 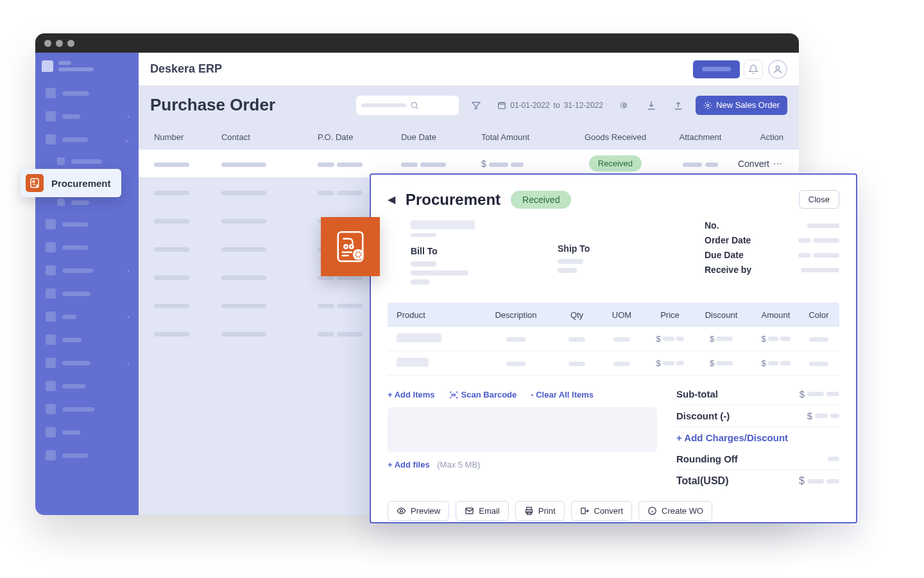 I want to click on items-table: Product Description Qty UOM Price Discou…, so click(x=613, y=339).